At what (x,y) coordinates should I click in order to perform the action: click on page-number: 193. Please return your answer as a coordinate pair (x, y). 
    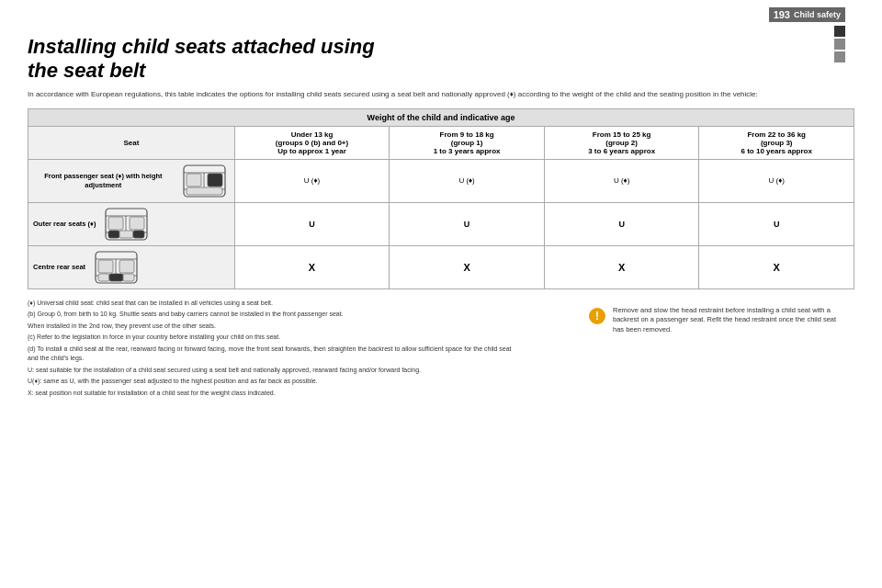
    Looking at the image, I should click on (782, 15).